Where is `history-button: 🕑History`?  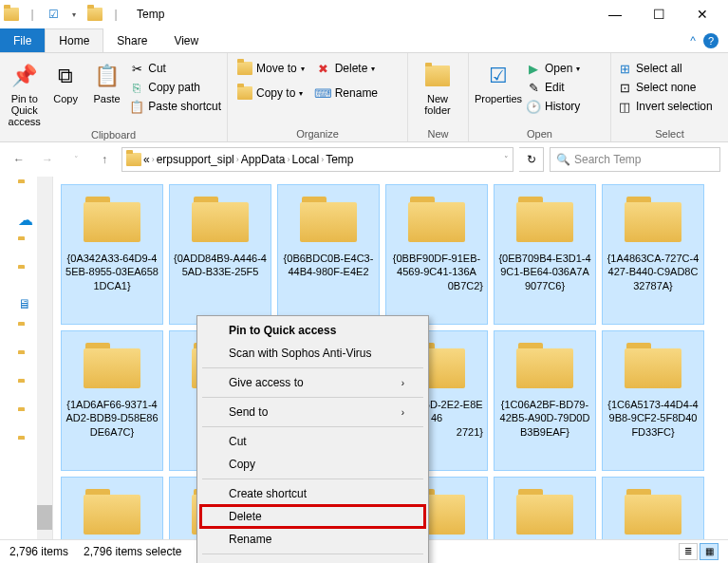
history-button: 🕑History is located at coordinates (552, 106).